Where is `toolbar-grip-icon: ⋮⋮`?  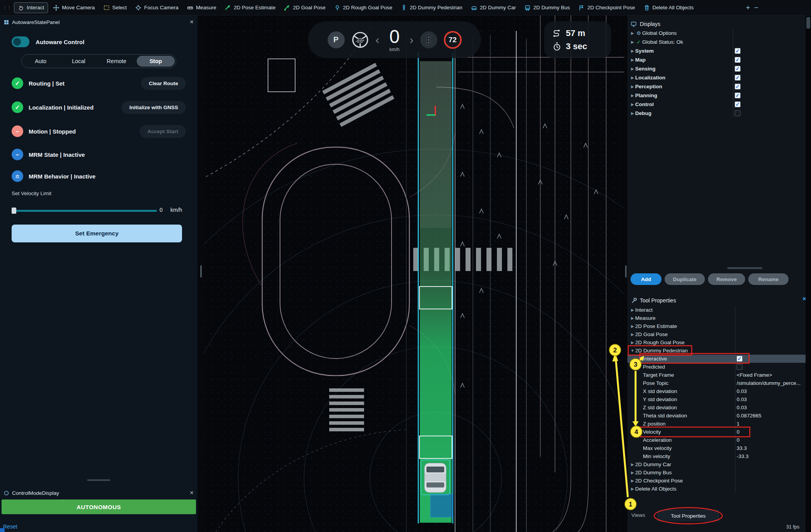
toolbar-grip-icon: ⋮⋮ is located at coordinates (7, 8).